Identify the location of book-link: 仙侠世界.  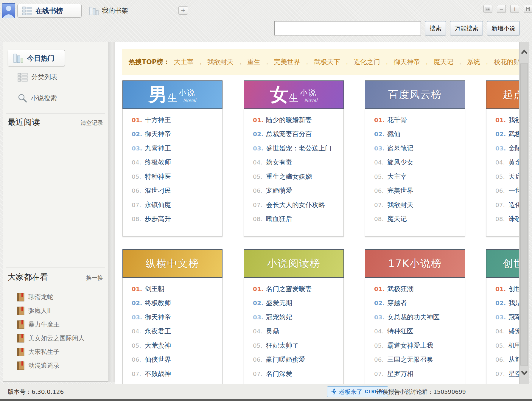
(158, 360).